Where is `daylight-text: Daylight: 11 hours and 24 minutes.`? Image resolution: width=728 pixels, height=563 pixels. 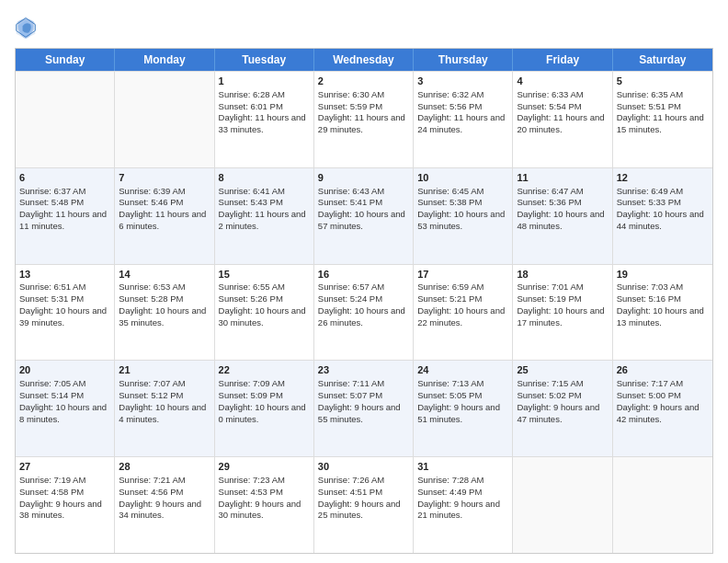 daylight-text: Daylight: 11 hours and 24 minutes. is located at coordinates (461, 123).